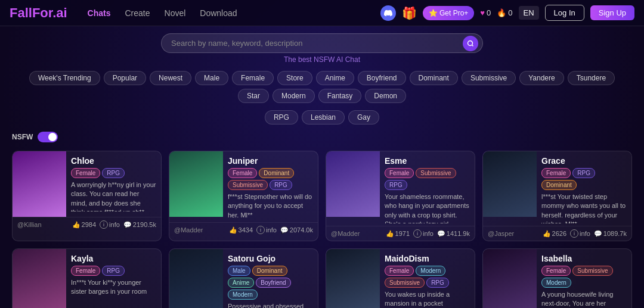 The height and width of the screenshot is (308, 644). I want to click on tag-submissive: Submissive, so click(489, 78).